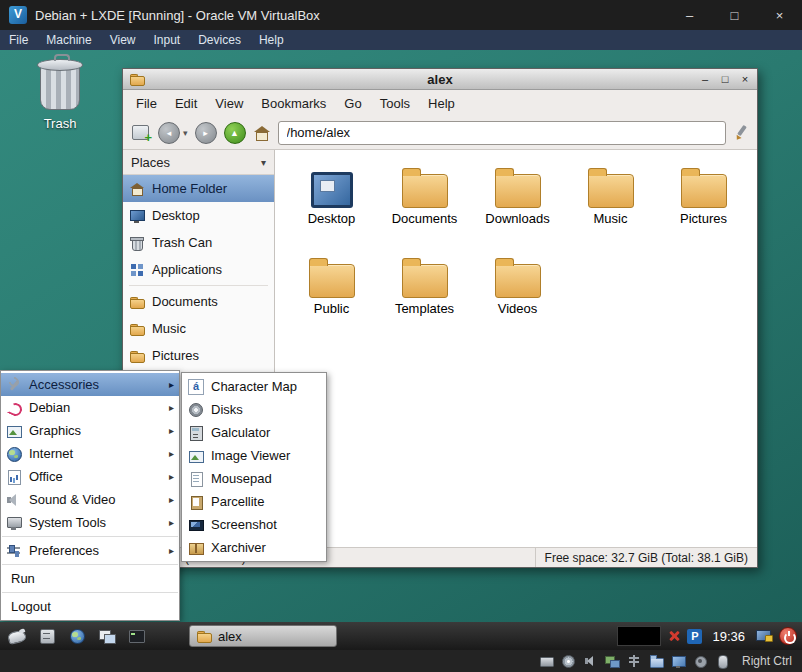 The height and width of the screenshot is (672, 802). Describe the element at coordinates (694, 636) in the screenshot. I see `parcellite-tray-icon: P` at that location.